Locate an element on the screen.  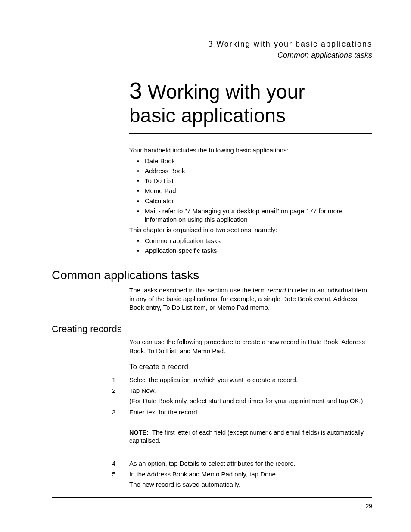
running-header-section: Common applications tasks is located at coordinates (212, 55).